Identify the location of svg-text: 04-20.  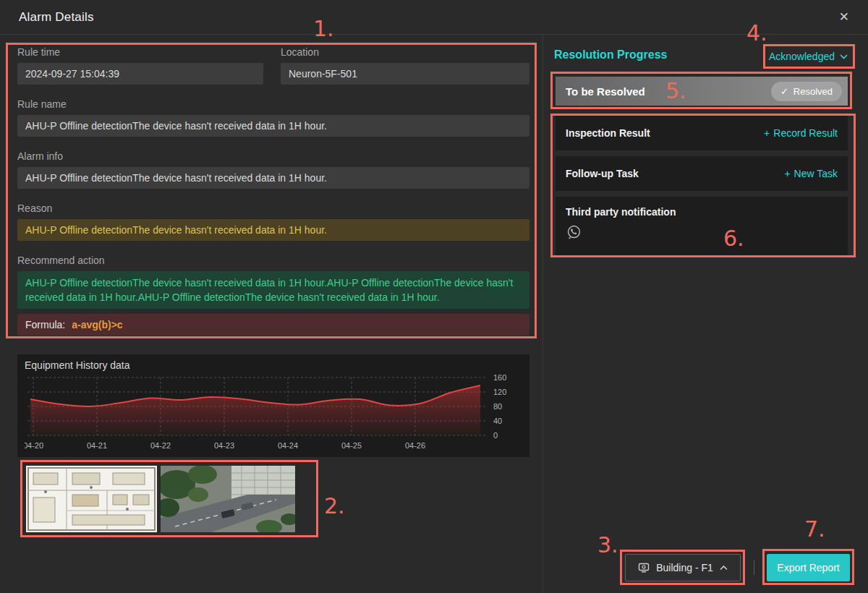
(34, 445).